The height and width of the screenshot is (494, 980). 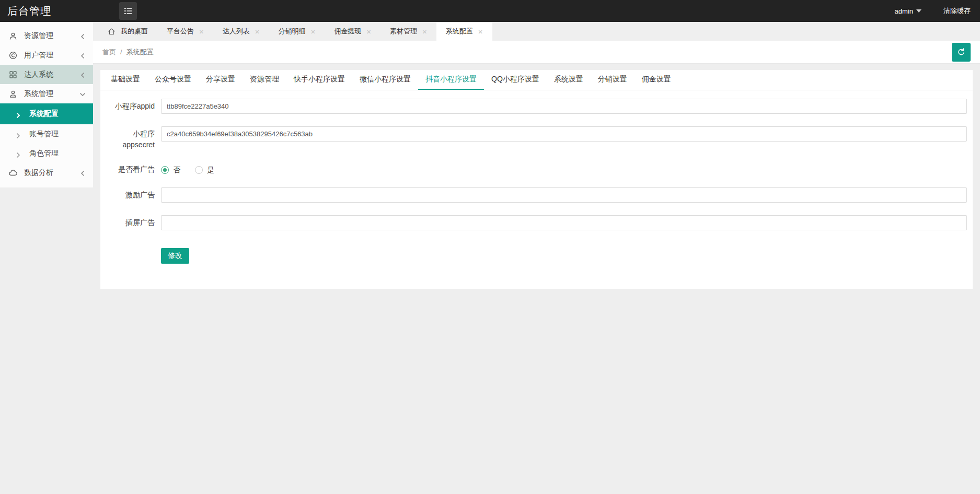 I want to click on sidebar-item-label: 资源管理, so click(x=52, y=36).